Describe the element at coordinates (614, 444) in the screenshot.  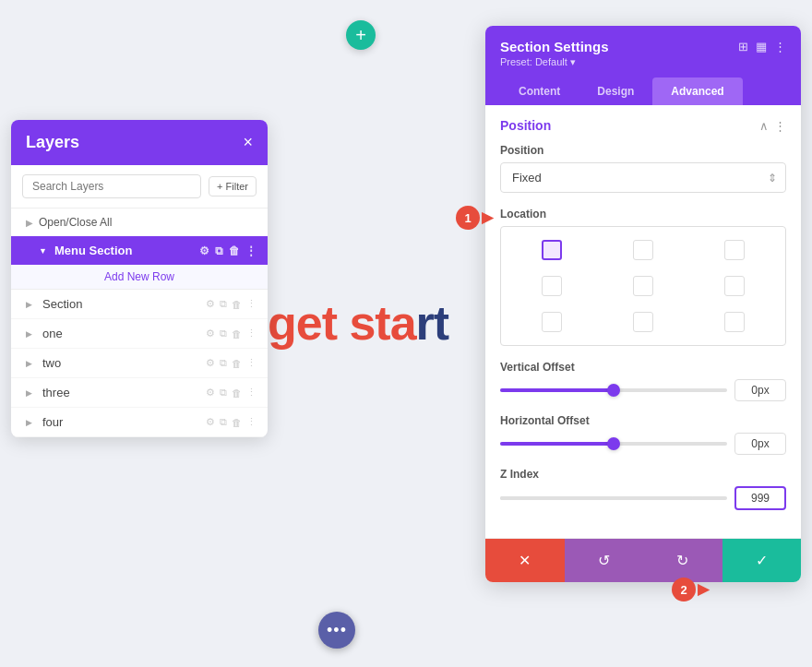
I see `horizontal-offset-track` at that location.